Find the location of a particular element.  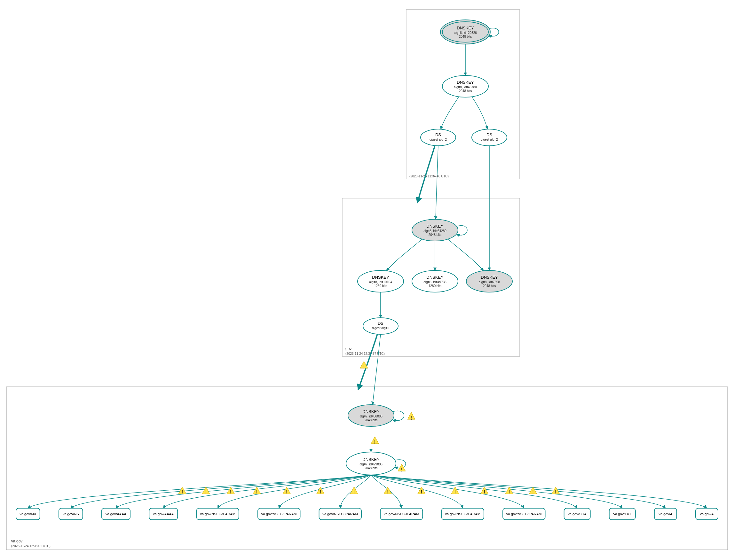

node-gov-zsk3: DNSKEY alg=8, id=7698 2048 bits is located at coordinates (489, 281).